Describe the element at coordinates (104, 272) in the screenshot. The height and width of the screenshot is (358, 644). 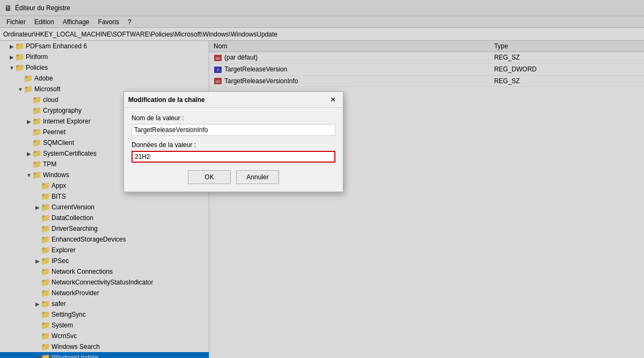
I see `tree-item-network-connections: 📁Network Connections` at that location.